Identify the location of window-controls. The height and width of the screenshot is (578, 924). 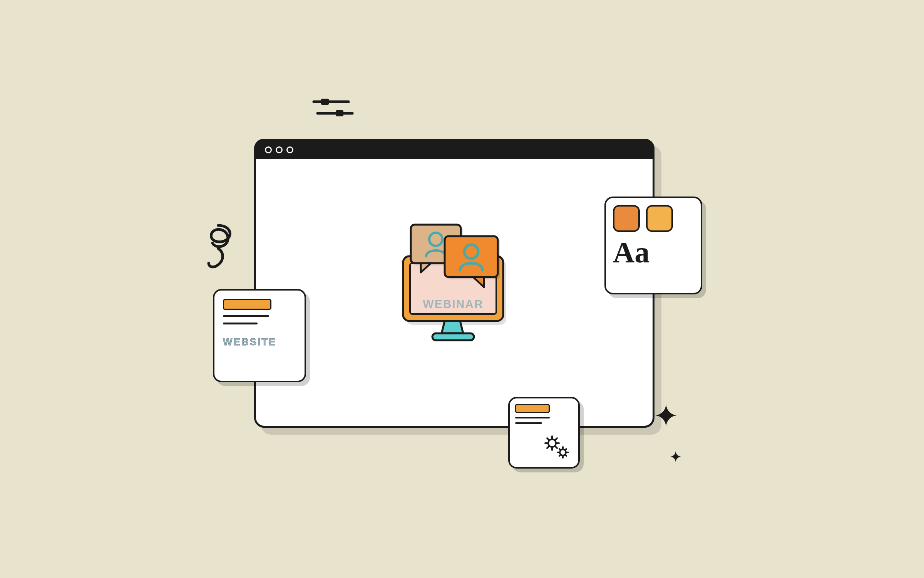
(279, 150).